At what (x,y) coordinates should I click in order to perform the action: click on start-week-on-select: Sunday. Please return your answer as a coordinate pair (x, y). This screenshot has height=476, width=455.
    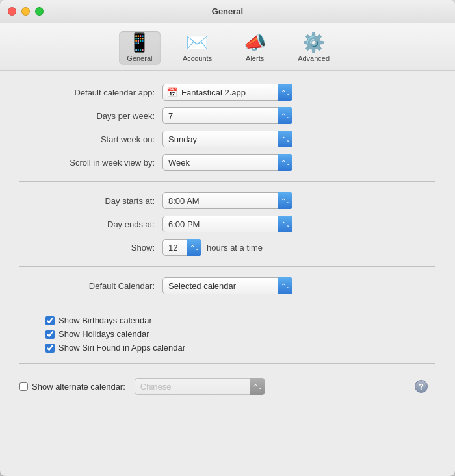
    Looking at the image, I should click on (228, 139).